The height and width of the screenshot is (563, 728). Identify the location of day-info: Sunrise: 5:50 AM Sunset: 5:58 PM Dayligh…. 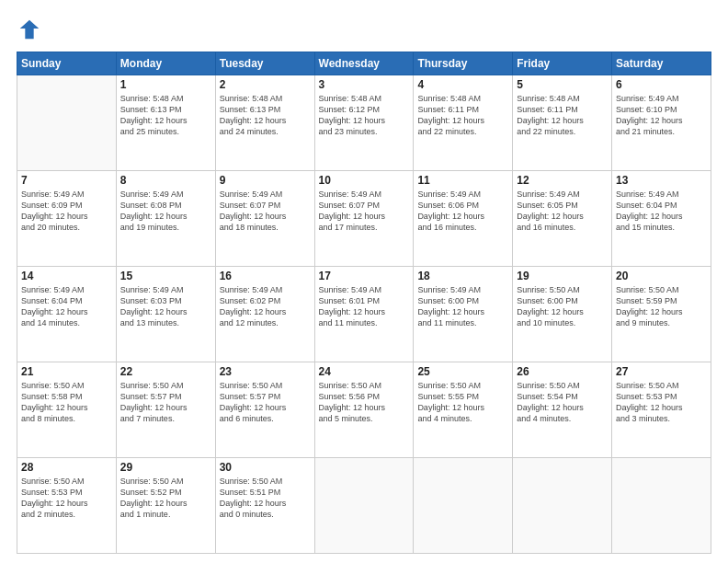
(66, 403).